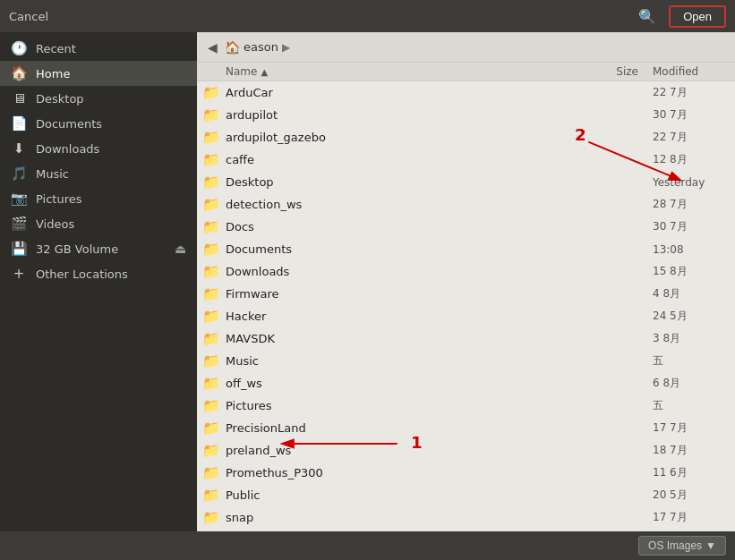  What do you see at coordinates (399, 338) in the screenshot?
I see `file-name: MAVSDK` at bounding box center [399, 338].